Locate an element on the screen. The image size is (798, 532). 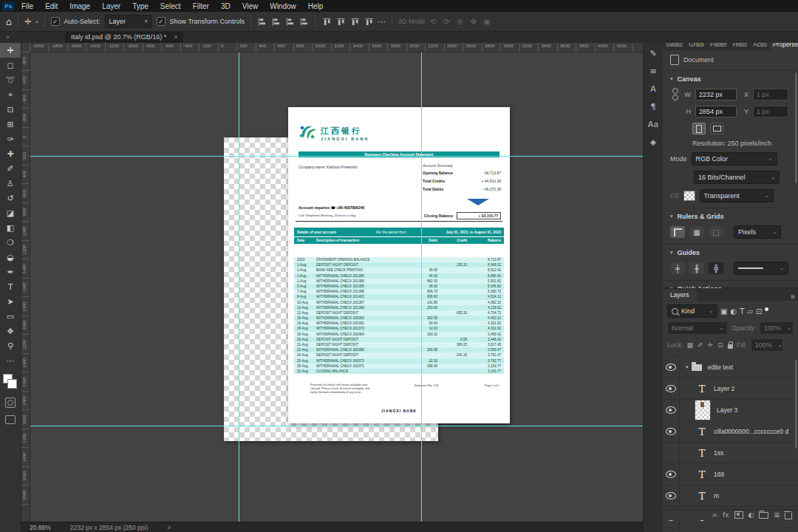
menu-layer: Layer is located at coordinates (111, 6).